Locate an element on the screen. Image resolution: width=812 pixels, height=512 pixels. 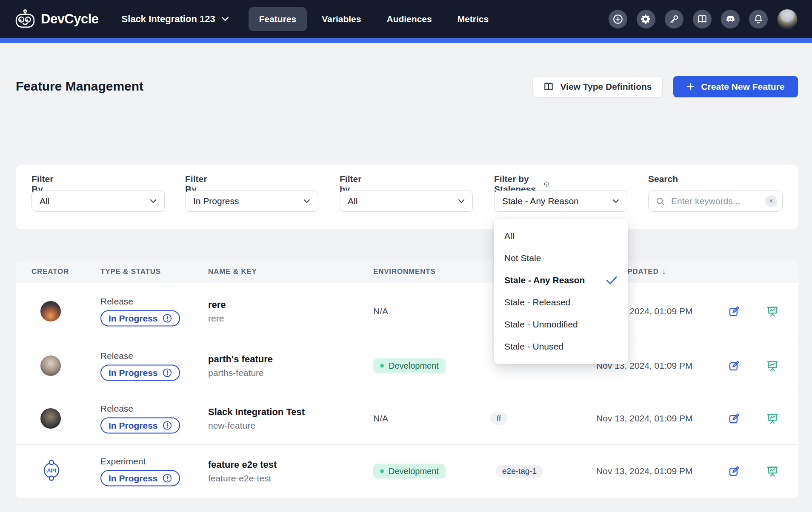
environment-dot-icon is located at coordinates (382, 471).